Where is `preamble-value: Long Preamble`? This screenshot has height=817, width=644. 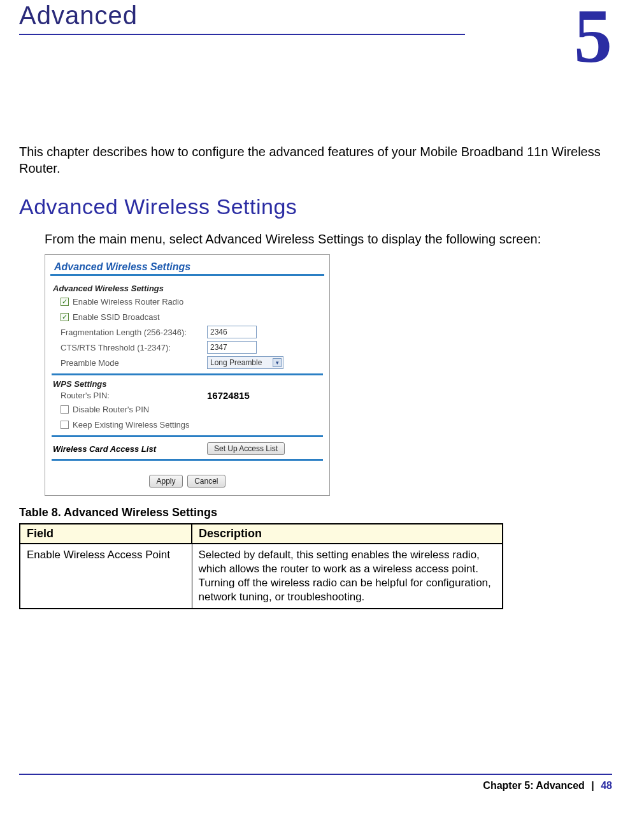
preamble-value: Long Preamble is located at coordinates (236, 363).